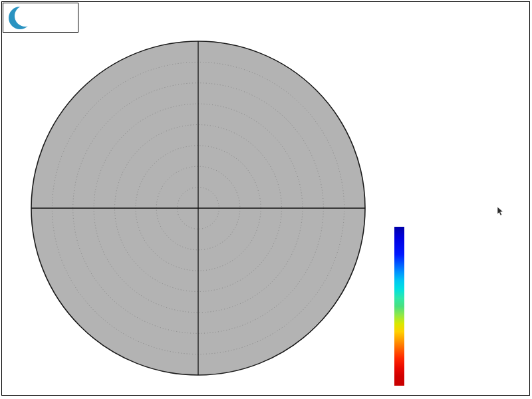 The height and width of the screenshot is (399, 532). Describe the element at coordinates (19, 17) in the screenshot. I see `logo-crescent-icon` at that location.